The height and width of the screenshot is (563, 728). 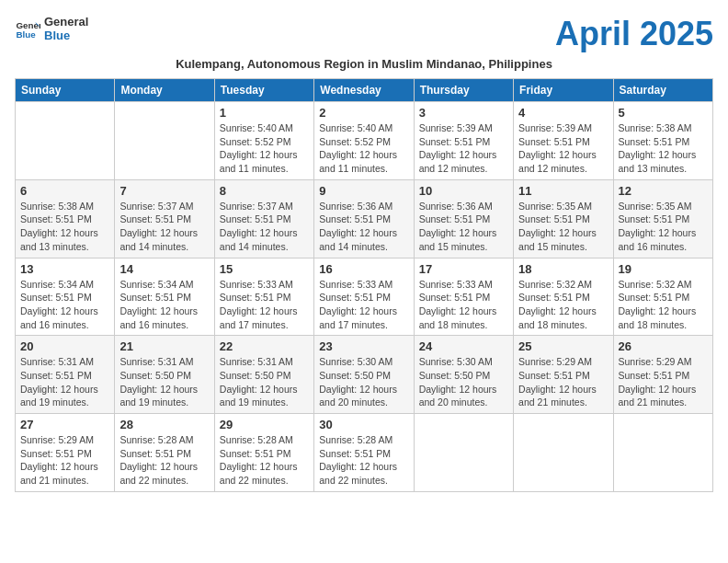 What do you see at coordinates (164, 191) in the screenshot?
I see `day-number: 7` at bounding box center [164, 191].